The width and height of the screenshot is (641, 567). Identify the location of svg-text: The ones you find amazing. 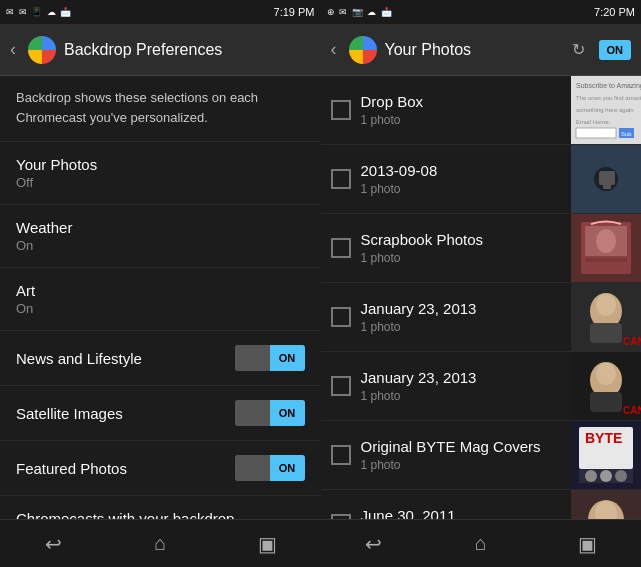
(608, 98).